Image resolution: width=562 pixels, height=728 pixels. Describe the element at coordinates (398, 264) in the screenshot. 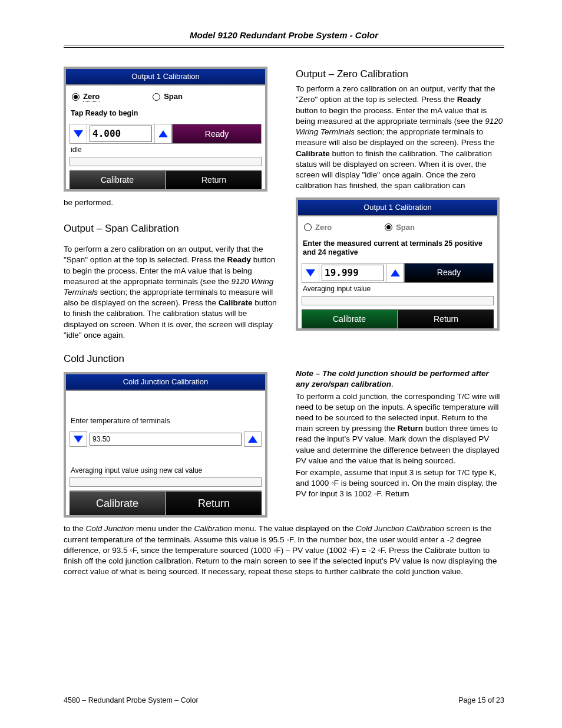

I see `output1-calibration-panel-span: Output 1 Calibration Zero Span Enter the…` at that location.